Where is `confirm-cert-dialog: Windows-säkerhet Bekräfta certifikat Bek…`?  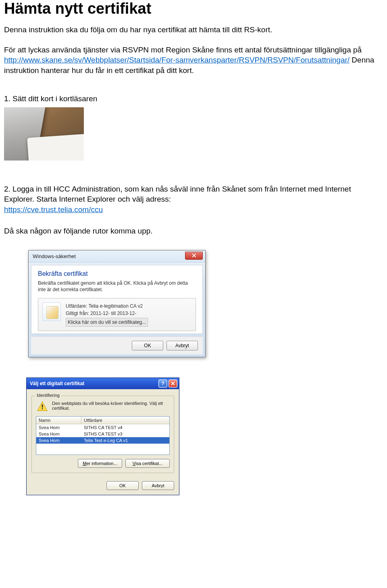
confirm-cert-dialog: Windows-säkerhet Bekräfta certifikat Bek… is located at coordinates (117, 303).